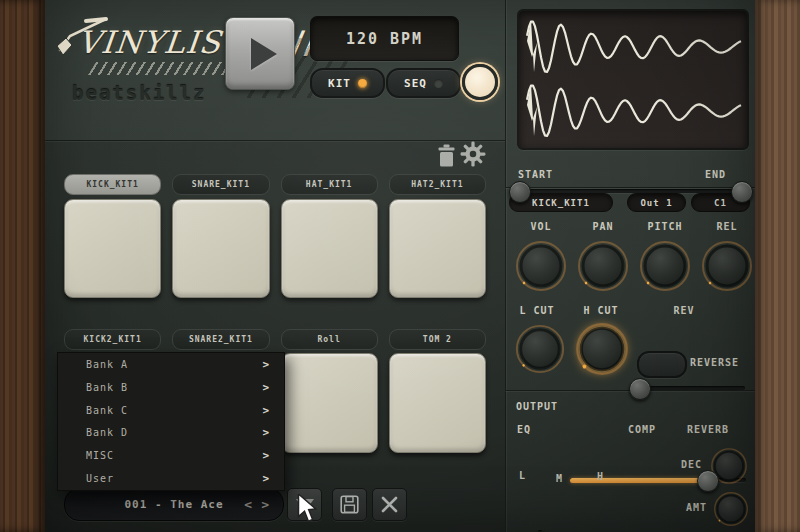 The image size is (800, 532). Describe the element at coordinates (438, 340) in the screenshot. I see `tab-tom2: TOM 2` at that location.